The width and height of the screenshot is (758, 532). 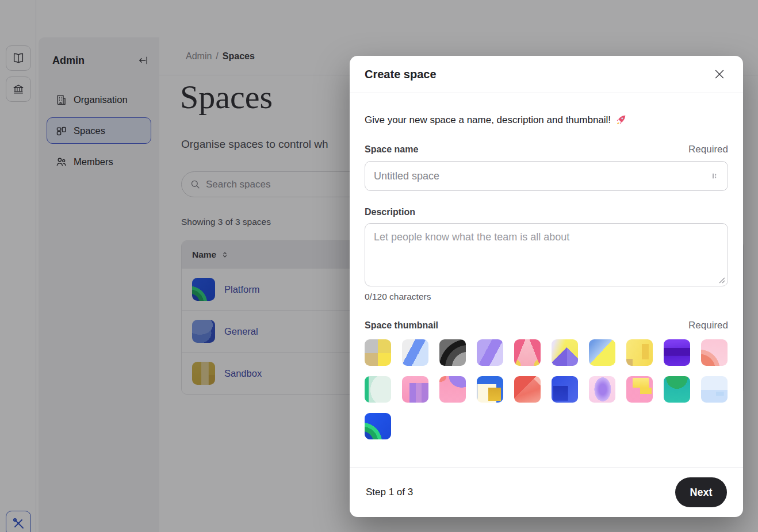 I want to click on resize-handle-icon, so click(x=722, y=281).